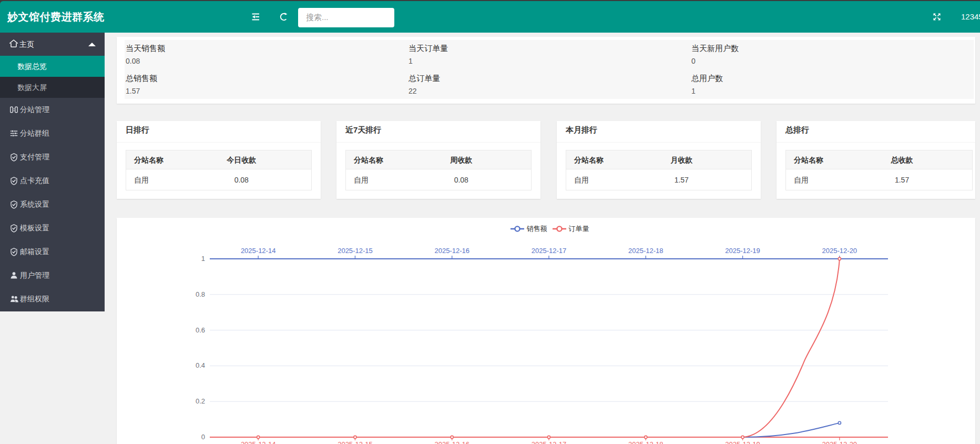 The image size is (980, 444). What do you see at coordinates (937, 17) in the screenshot?
I see `fullscreen-button` at bounding box center [937, 17].